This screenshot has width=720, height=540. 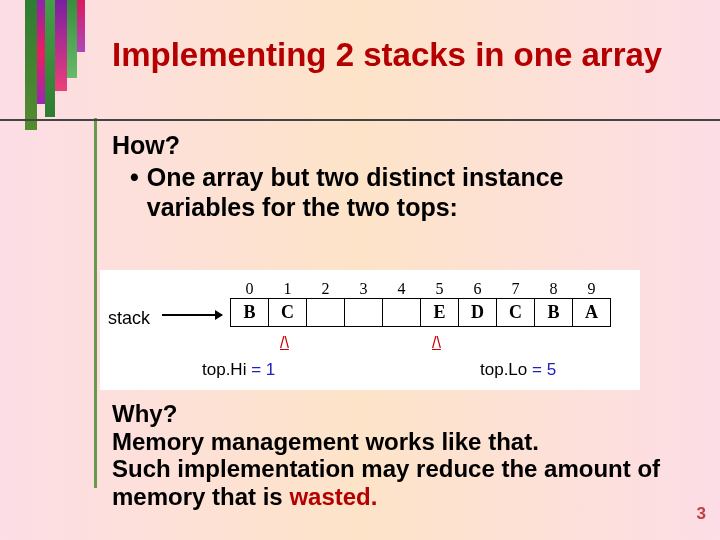 I want to click on horizontal-rule, so click(x=360, y=120).